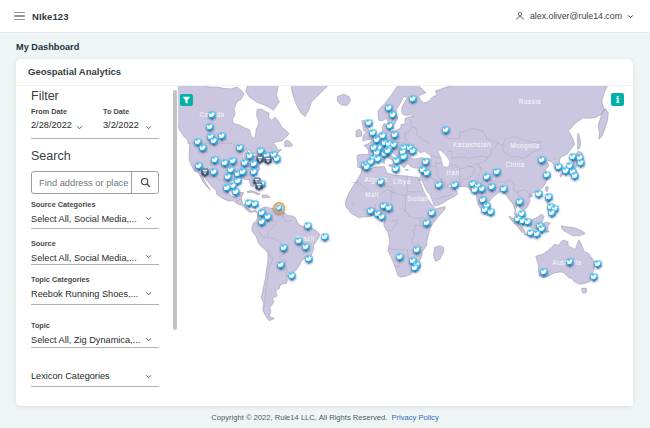 This screenshot has height=428, width=650. What do you see at coordinates (530, 102) in the screenshot?
I see `country-label: Russia` at bounding box center [530, 102].